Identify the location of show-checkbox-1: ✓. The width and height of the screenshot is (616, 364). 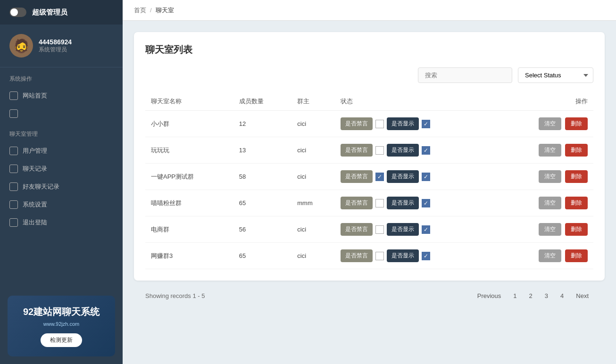
(426, 150).